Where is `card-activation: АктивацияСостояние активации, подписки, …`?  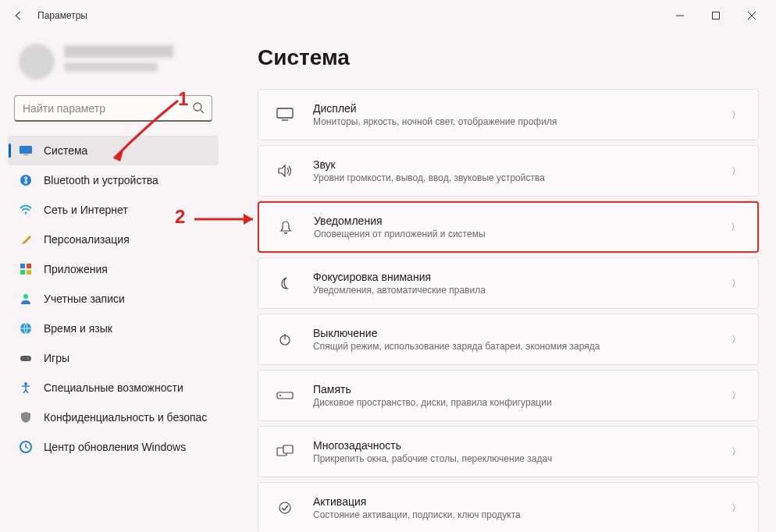 card-activation: АктивацияСостояние активации, подписки, … is located at coordinates (508, 507).